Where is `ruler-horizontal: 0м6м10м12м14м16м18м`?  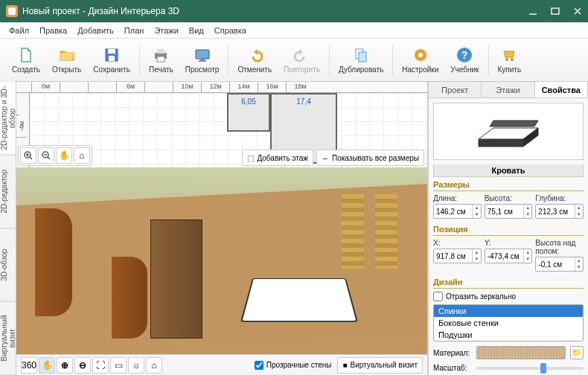 ruler-horizontal: 0м6м10м12м14м16м18м is located at coordinates (222, 88).